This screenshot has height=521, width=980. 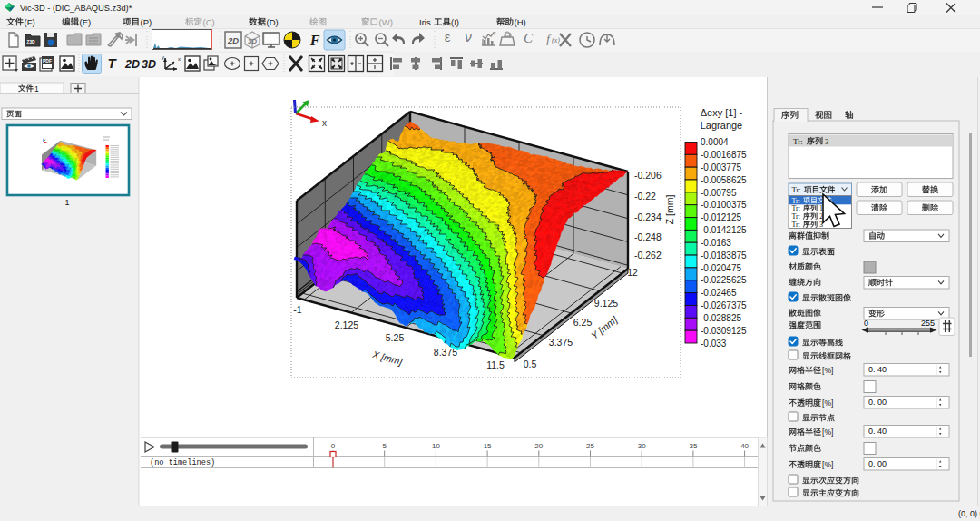 I want to click on svg-text: -0.00795, so click(x=719, y=192).